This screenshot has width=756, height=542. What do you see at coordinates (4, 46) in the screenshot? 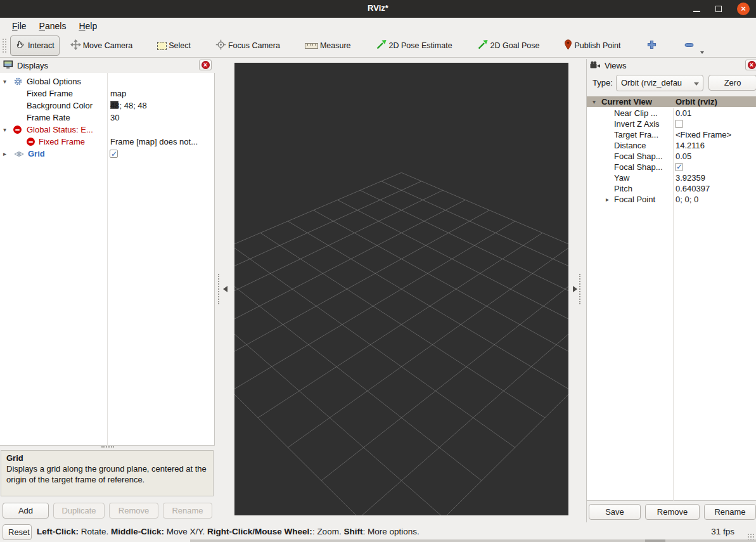
I see `toolbar-drag-handle` at bounding box center [4, 46].